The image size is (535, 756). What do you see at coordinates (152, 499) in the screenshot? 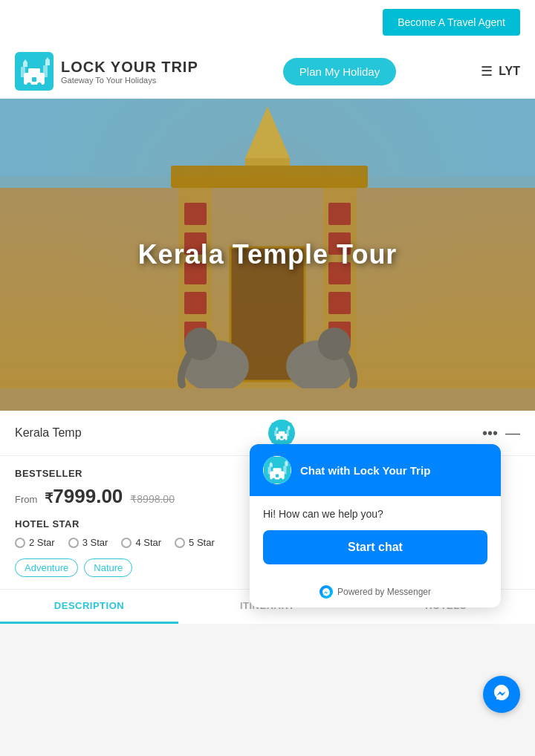
I see `original-price: ₹8998.00` at bounding box center [152, 499].